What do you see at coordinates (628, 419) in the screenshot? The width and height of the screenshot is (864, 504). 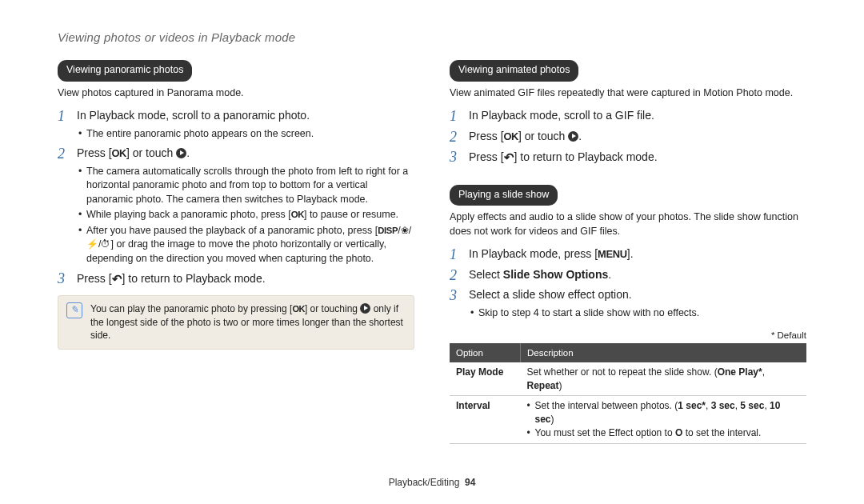 I see `table-row: Interval Set the interval between photos…` at bounding box center [628, 419].